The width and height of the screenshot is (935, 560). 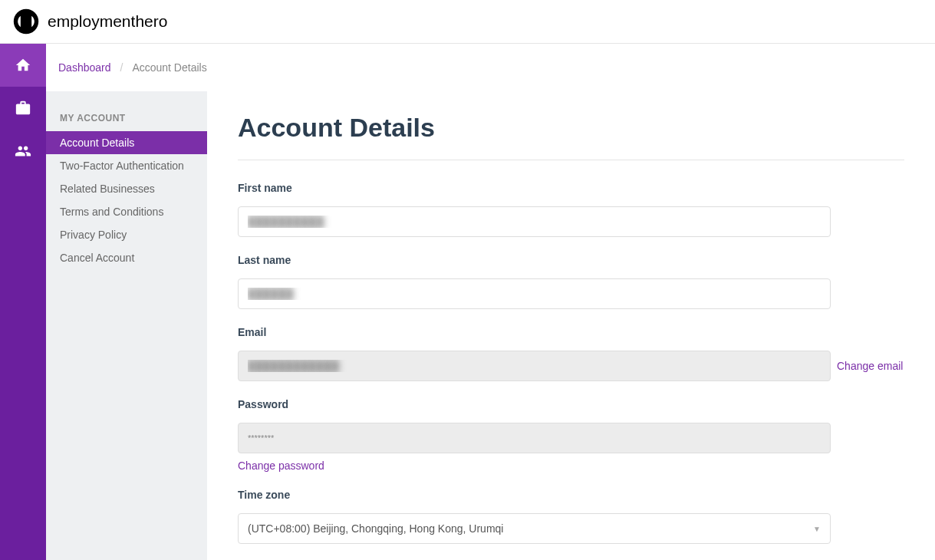 I want to click on timezone-row: Time zone (UTC+08:00) Beijing, Chongqing…, so click(x=571, y=516).